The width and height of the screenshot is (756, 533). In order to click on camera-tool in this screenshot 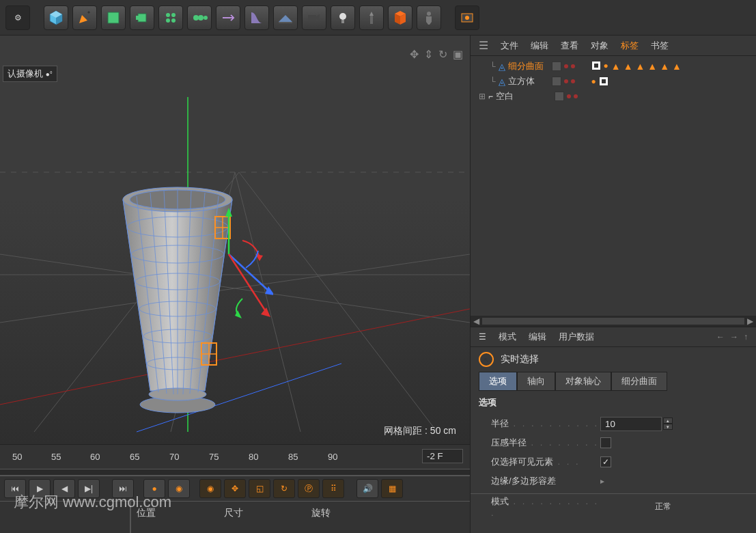, I will do `click(314, 18)`.